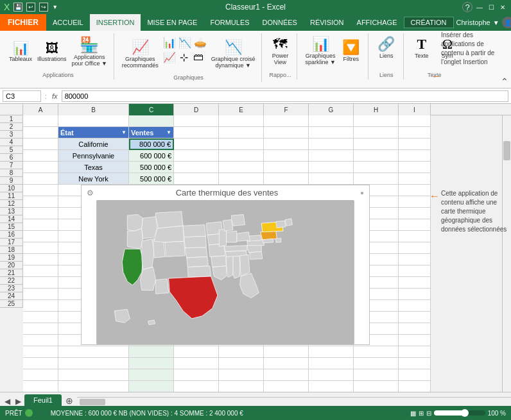 This screenshot has width=511, height=420. What do you see at coordinates (376, 364) in the screenshot?
I see `cell-h22` at bounding box center [376, 364].